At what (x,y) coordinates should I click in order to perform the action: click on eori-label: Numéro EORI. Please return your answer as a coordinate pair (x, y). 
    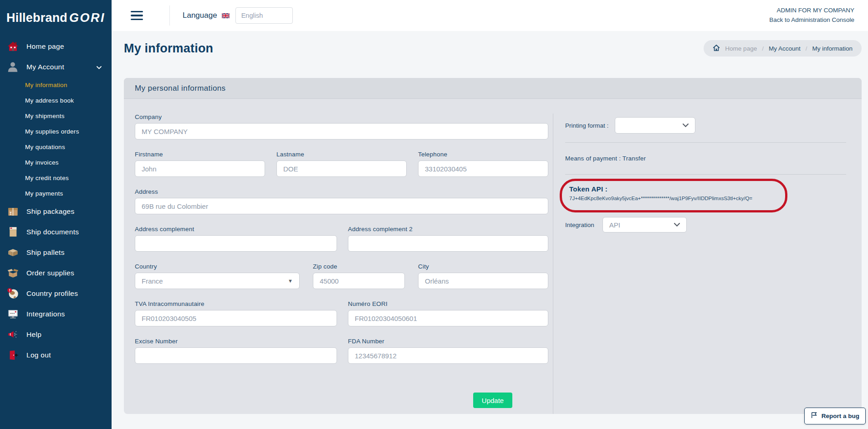
    Looking at the image, I should click on (448, 304).